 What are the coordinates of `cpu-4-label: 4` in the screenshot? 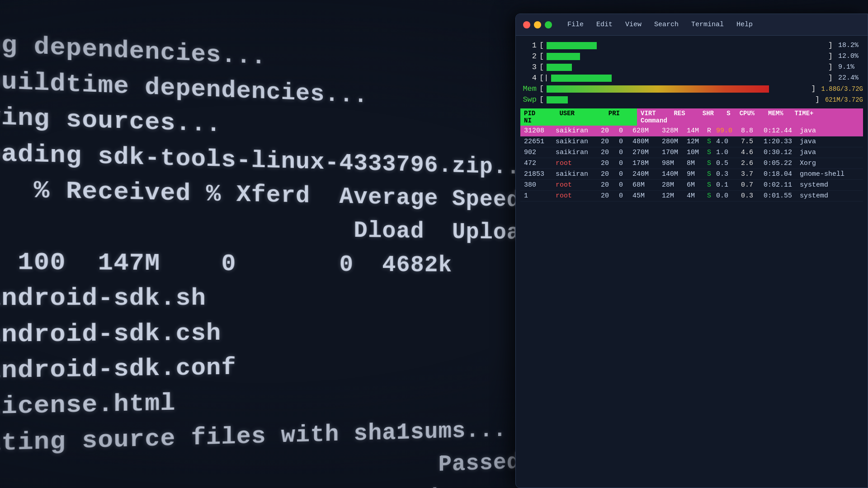 It's located at (528, 78).